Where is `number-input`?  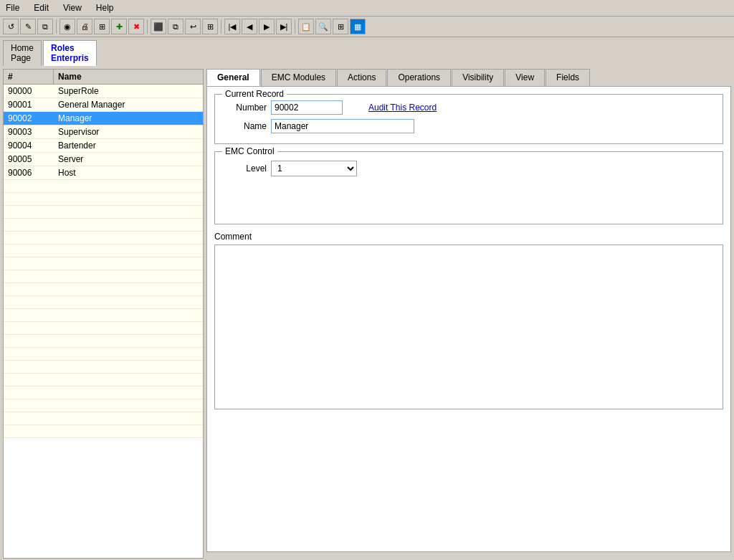
number-input is located at coordinates (307, 108).